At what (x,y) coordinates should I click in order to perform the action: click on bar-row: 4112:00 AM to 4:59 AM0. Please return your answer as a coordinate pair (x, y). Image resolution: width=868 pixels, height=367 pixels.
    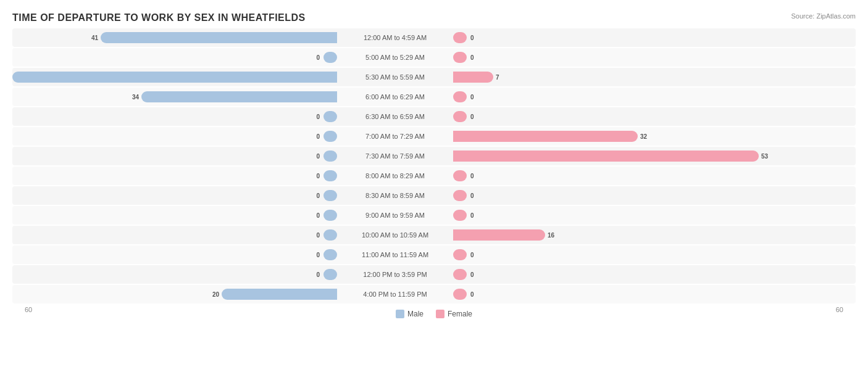
    Looking at the image, I should click on (434, 38).